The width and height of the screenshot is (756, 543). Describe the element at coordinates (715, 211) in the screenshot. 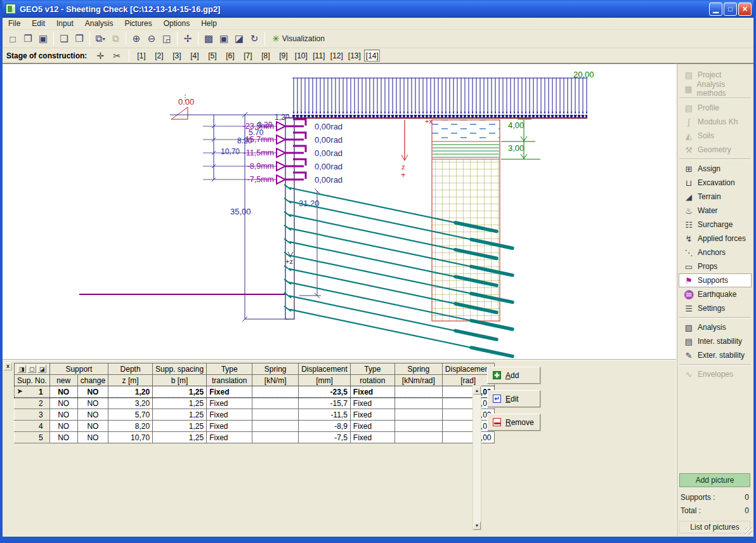

I see `sidebar-item-water: ♨Water` at that location.